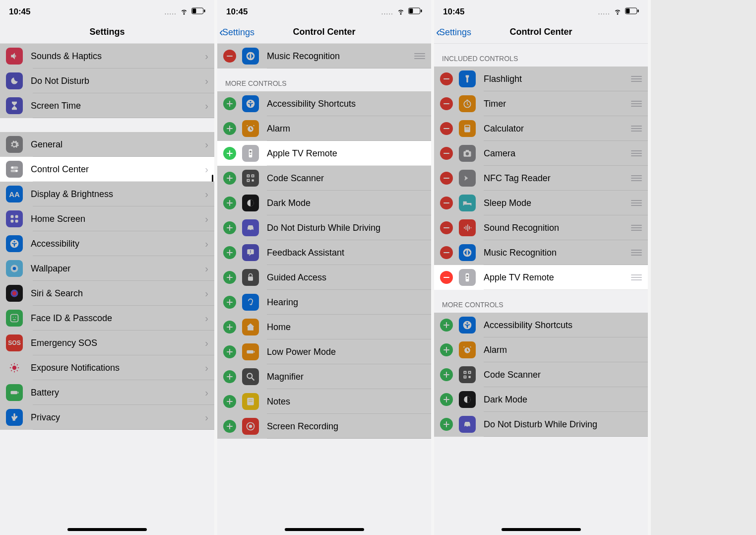 The width and height of the screenshot is (756, 535). Describe the element at coordinates (541, 32) in the screenshot. I see `page-title: Control Center` at that location.